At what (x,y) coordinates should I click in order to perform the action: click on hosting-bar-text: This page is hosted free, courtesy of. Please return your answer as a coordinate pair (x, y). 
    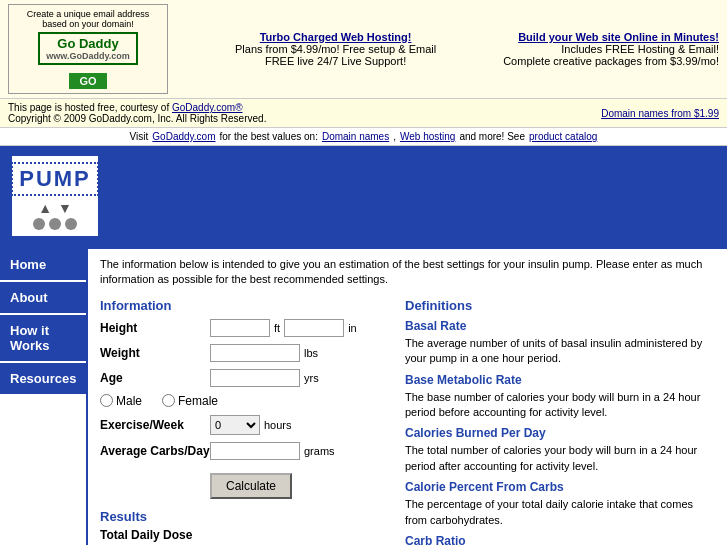
    Looking at the image, I should click on (88, 108).